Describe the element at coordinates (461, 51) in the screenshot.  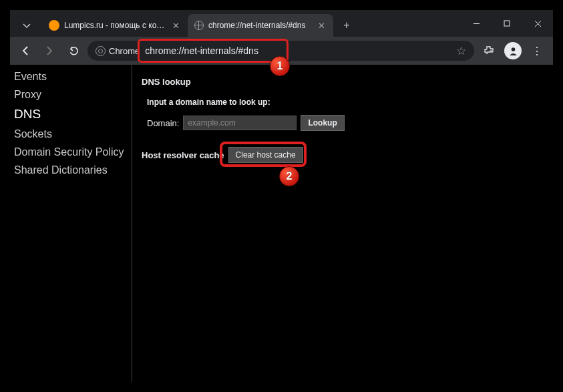
I see `bookmark-star-icon: ☆` at that location.